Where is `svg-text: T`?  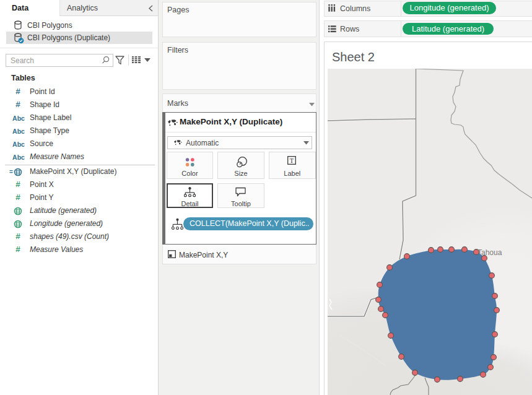
svg-text: T is located at coordinates (292, 161).